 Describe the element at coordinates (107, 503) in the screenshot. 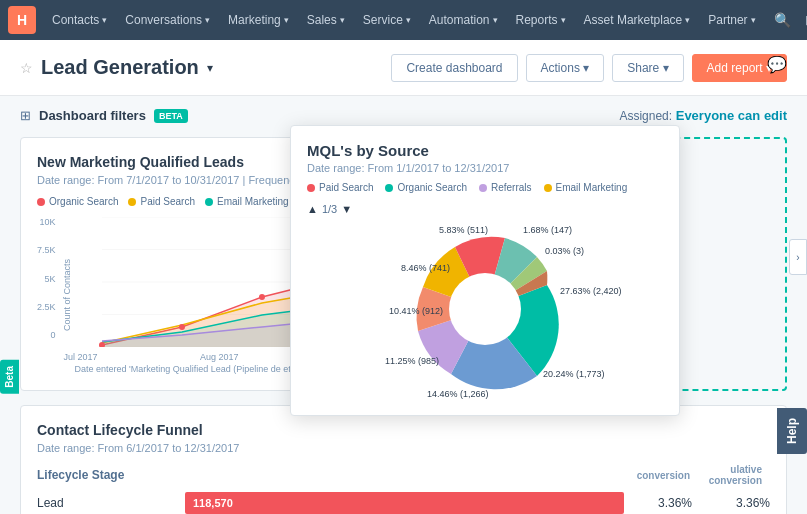

I see `funnel-label-lead: Lead` at that location.